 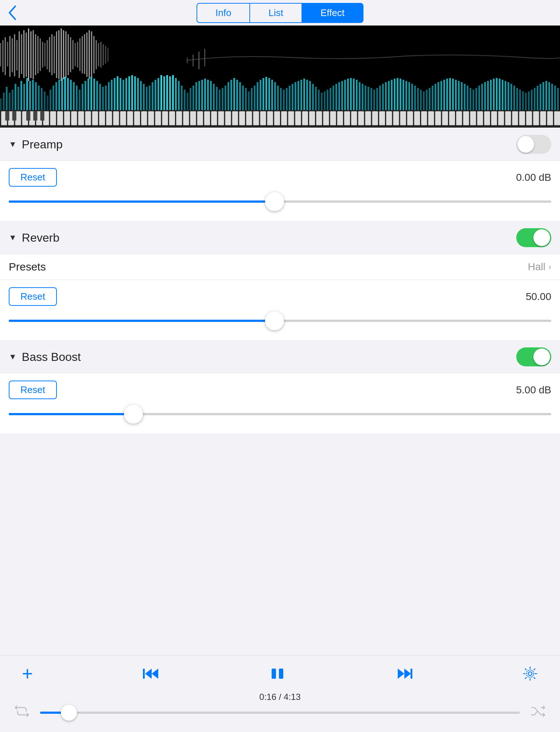 What do you see at coordinates (13, 357) in the screenshot?
I see `bass-boost-chevron-icon: ▼` at bounding box center [13, 357].